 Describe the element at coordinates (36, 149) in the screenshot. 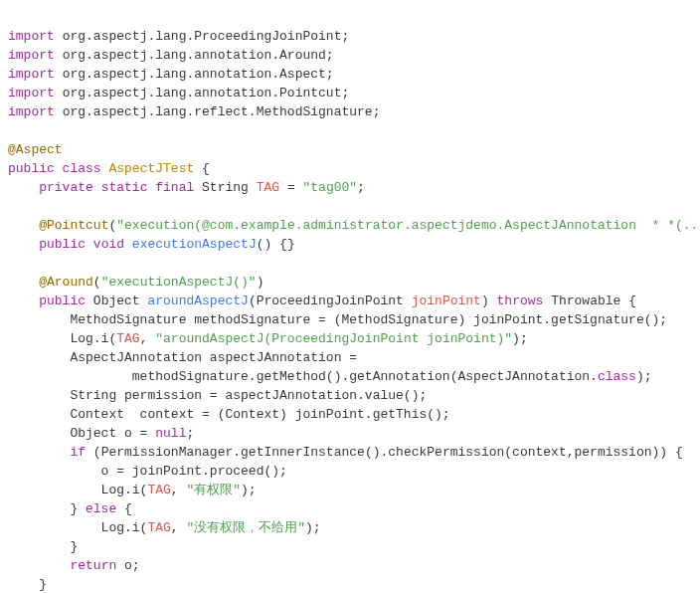

I see `code-token: @Aspect` at that location.